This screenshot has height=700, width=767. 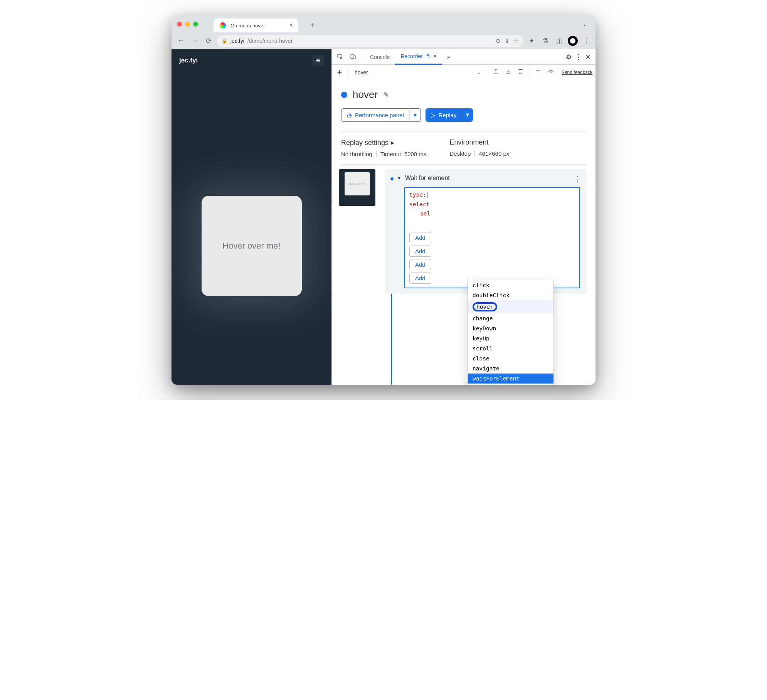 I want to click on dropdown-item-hover: hover, so click(x=511, y=307).